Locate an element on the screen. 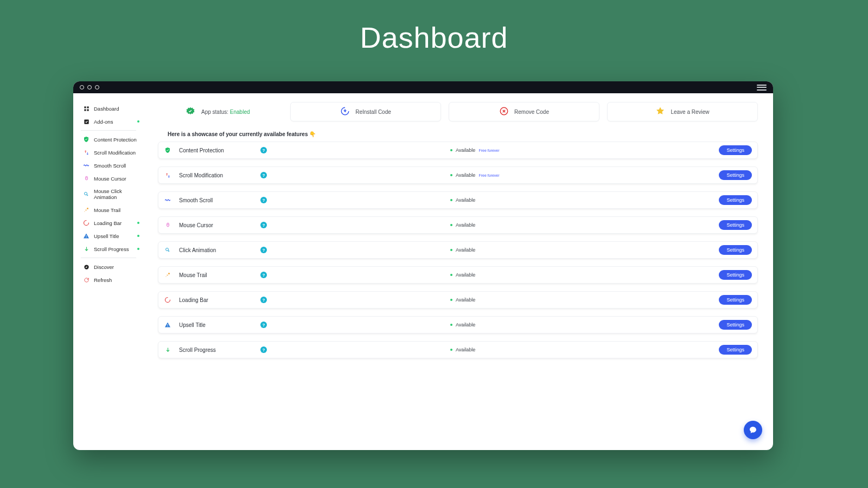 This screenshot has height=488, width=868. click-icon is located at coordinates (86, 194).